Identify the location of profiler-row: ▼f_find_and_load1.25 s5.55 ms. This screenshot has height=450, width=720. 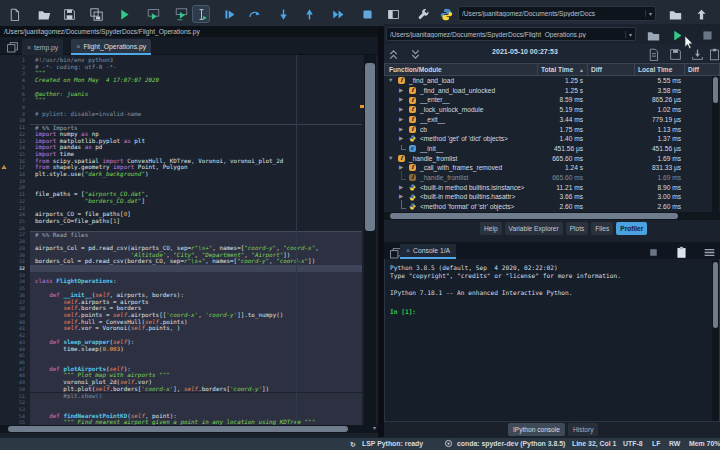
(549, 81).